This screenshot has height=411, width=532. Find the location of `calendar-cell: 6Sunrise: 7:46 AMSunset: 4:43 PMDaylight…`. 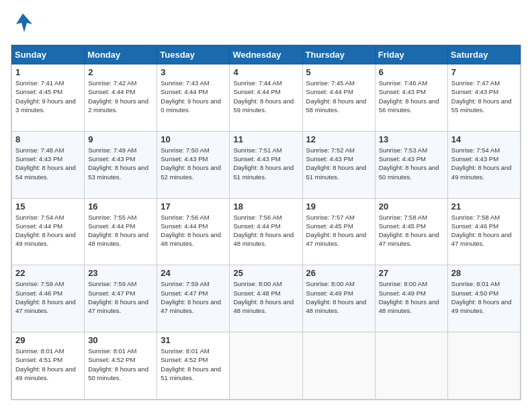

calendar-cell: 6Sunrise: 7:46 AMSunset: 4:43 PMDaylight… is located at coordinates (411, 98).